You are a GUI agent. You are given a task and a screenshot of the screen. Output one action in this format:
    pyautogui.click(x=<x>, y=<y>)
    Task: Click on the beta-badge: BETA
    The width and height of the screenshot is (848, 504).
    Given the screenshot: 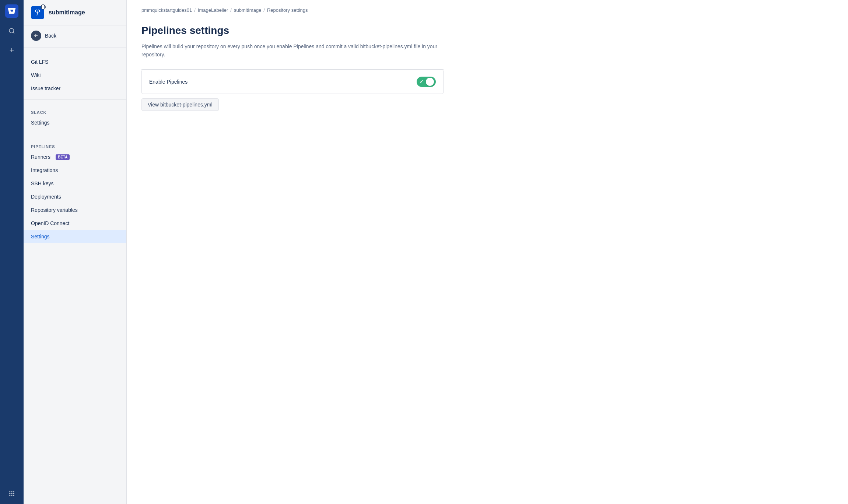 What is the action you would take?
    pyautogui.click(x=63, y=157)
    